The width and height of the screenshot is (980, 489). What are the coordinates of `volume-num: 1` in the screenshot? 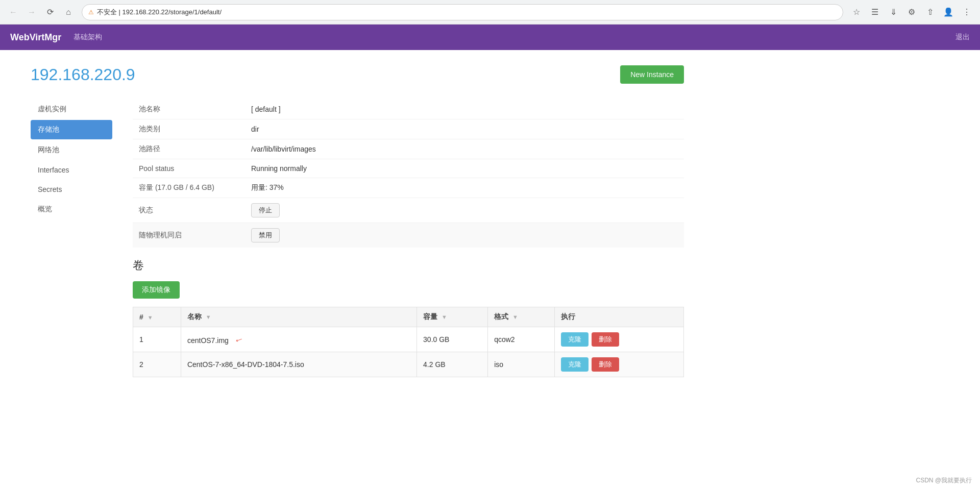 It's located at (157, 340).